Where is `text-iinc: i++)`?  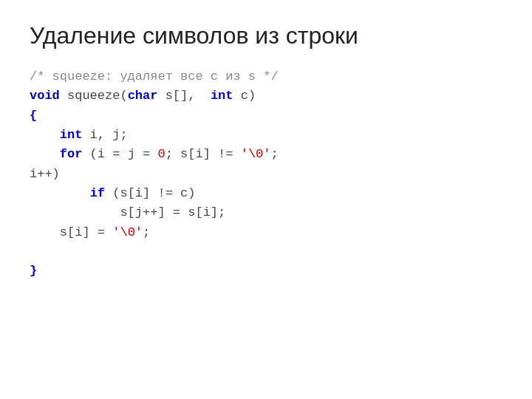 text-iinc: i++) is located at coordinates (44, 174).